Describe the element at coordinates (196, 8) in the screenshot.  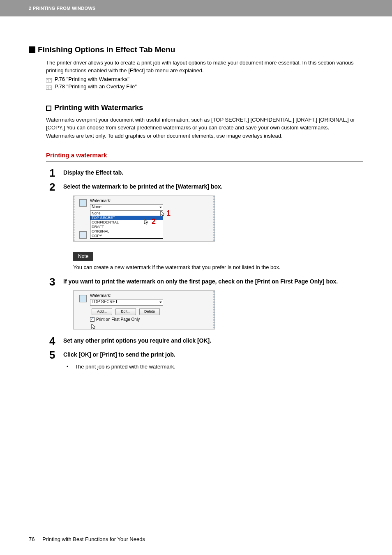
I see `page-header: 2 PRINTING FROM WINDOWS` at that location.